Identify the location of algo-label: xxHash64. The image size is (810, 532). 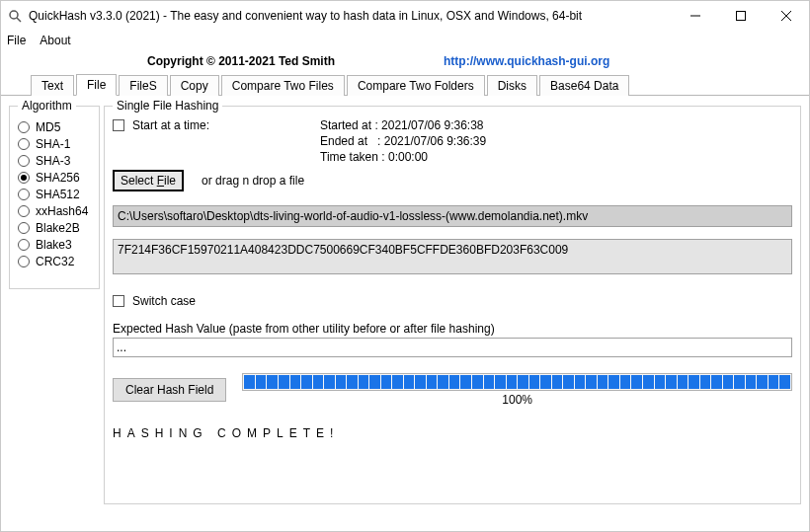
(61, 211).